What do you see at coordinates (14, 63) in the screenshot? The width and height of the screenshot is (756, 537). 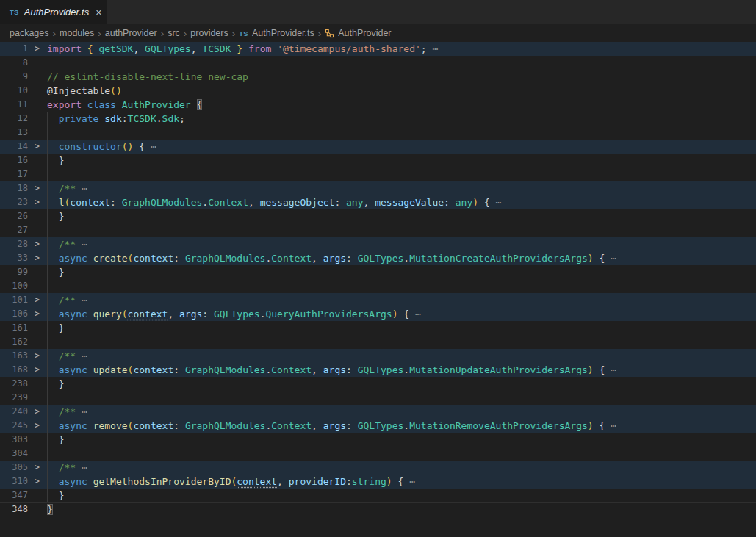 I see `line-number: 8` at bounding box center [14, 63].